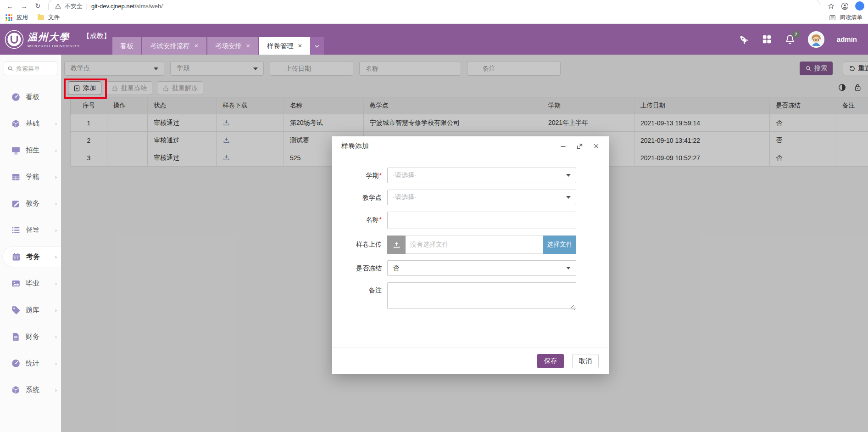 The height and width of the screenshot is (432, 868). Describe the element at coordinates (434, 6) in the screenshot. I see `browser-address-row: ← → ↻ 不安全 | git-dev.cjnep.net/sims/web/` at that location.